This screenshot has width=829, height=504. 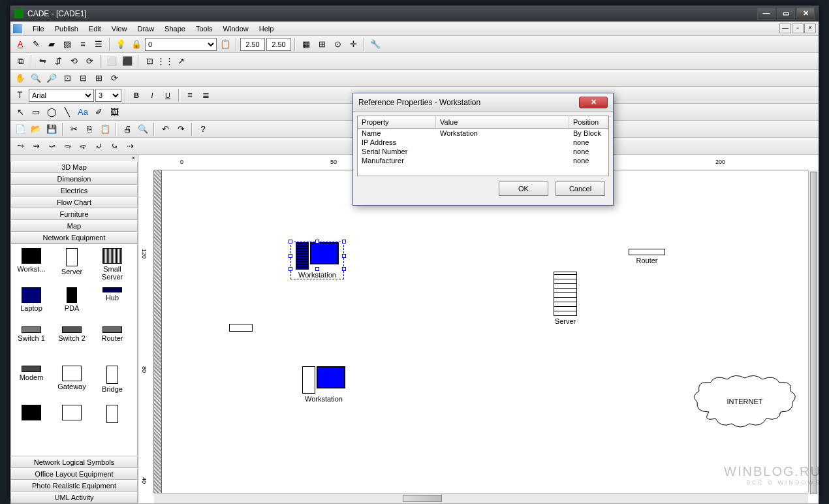 I want to click on align-left-icon: ≡, so click(x=190, y=95).